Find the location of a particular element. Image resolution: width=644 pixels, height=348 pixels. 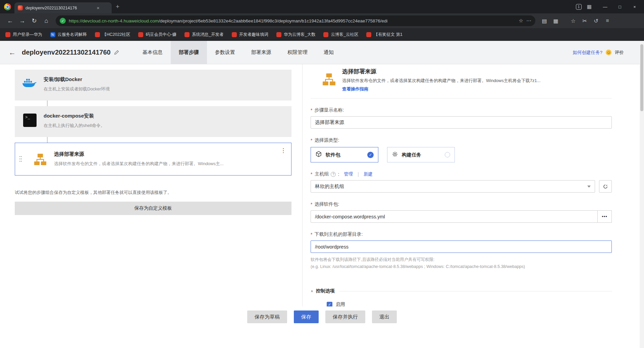

step-card-title: docker-compose安装 is located at coordinates (74, 116).